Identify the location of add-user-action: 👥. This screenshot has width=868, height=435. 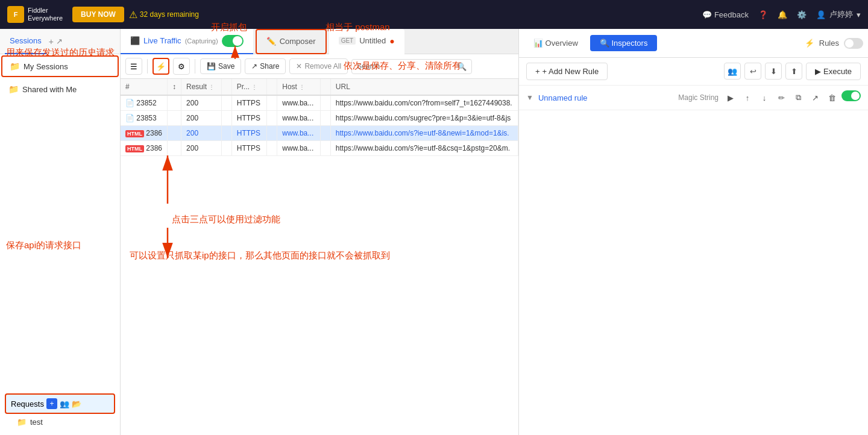
(732, 71).